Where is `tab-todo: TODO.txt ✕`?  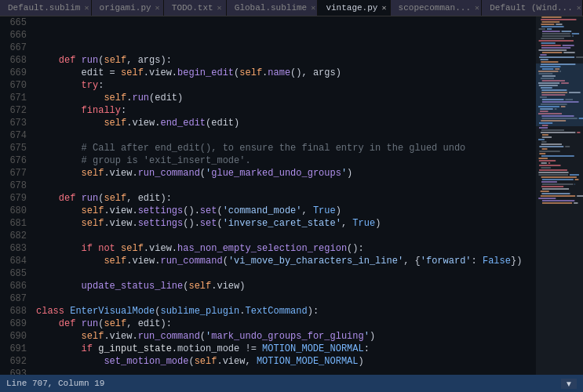 tab-todo: TODO.txt ✕ is located at coordinates (195, 8).